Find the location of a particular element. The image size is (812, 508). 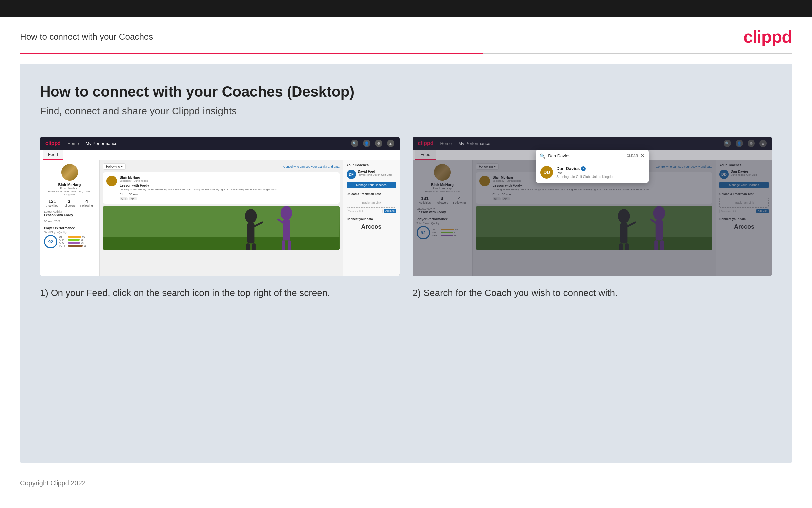

header: How to connect with your Coaches clippd is located at coordinates (406, 35).